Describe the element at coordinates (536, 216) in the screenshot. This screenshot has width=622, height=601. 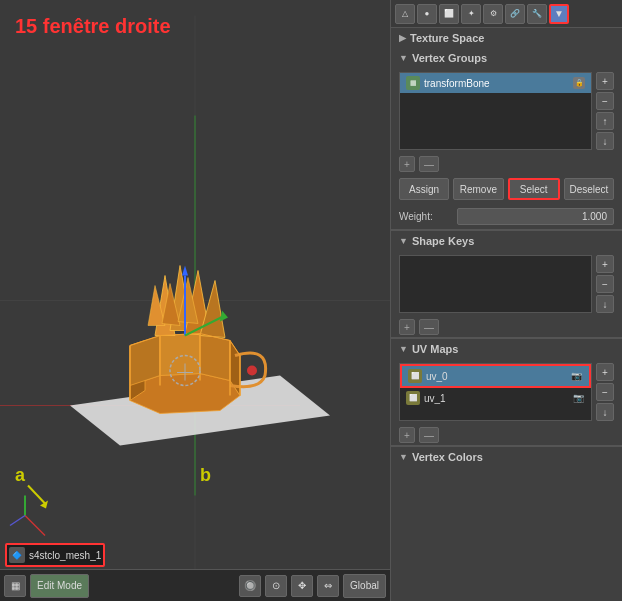
I see `weight-value: 1.000` at that location.